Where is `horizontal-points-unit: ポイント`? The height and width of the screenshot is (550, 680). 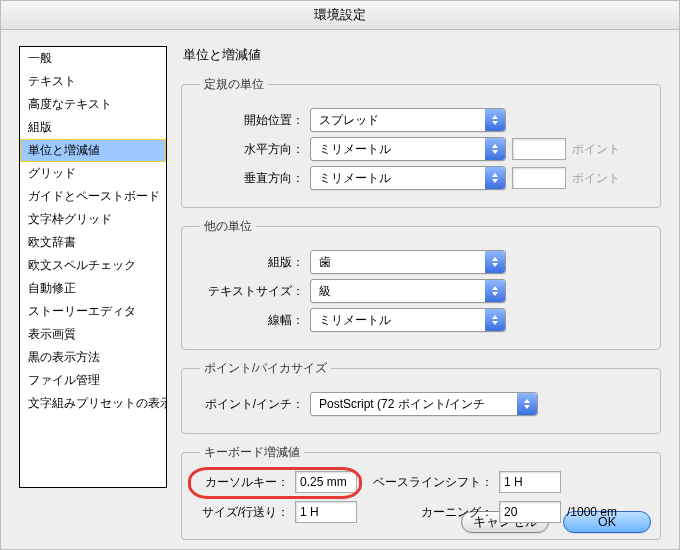
horizontal-points-unit: ポイント is located at coordinates (596, 150).